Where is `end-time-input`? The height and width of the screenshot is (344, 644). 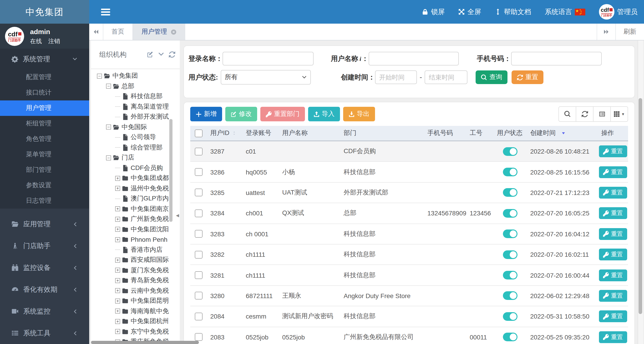
end-time-input is located at coordinates (446, 77).